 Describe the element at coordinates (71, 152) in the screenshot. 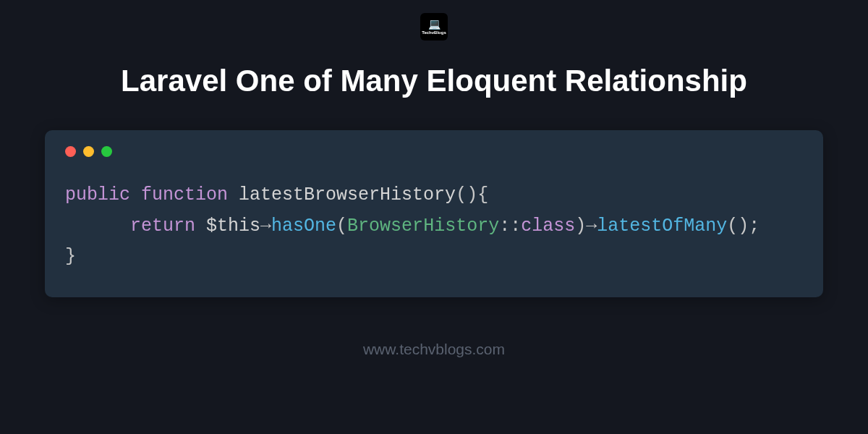

I see `close-icon` at that location.